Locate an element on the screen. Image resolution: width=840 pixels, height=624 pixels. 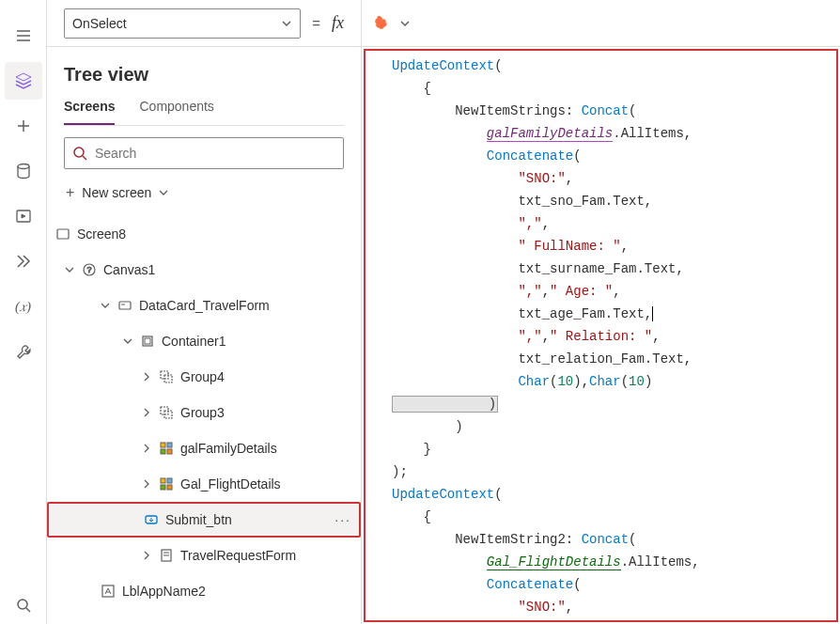
tree-node-label: LblAppName2 is located at coordinates (163, 591).